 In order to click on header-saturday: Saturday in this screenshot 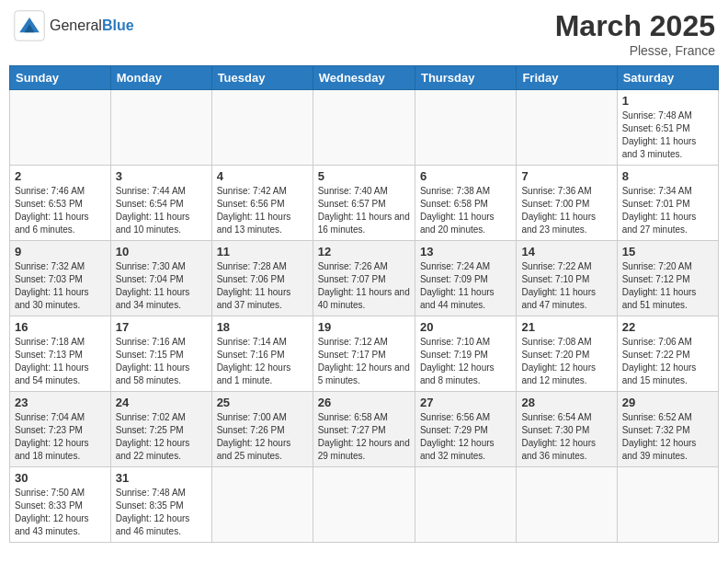, I will do `click(667, 78)`.